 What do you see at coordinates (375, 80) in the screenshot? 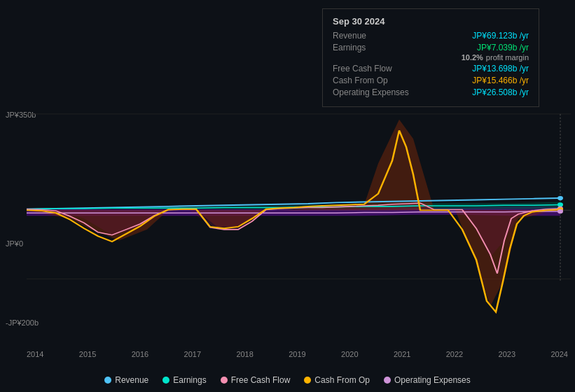
I see `tooltip-label-cashfromop: Cash From Op` at bounding box center [375, 80].